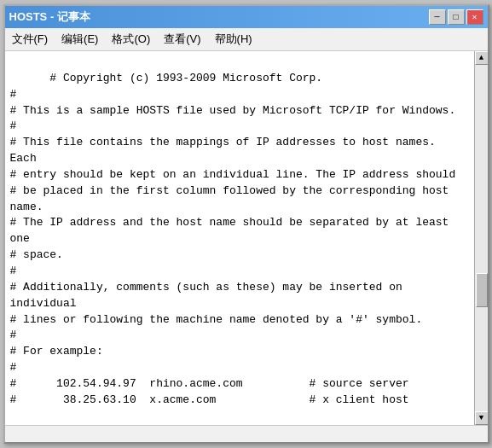 The image size is (492, 448). Describe the element at coordinates (234, 39) in the screenshot. I see `menu-help: 帮助(H)` at that location.